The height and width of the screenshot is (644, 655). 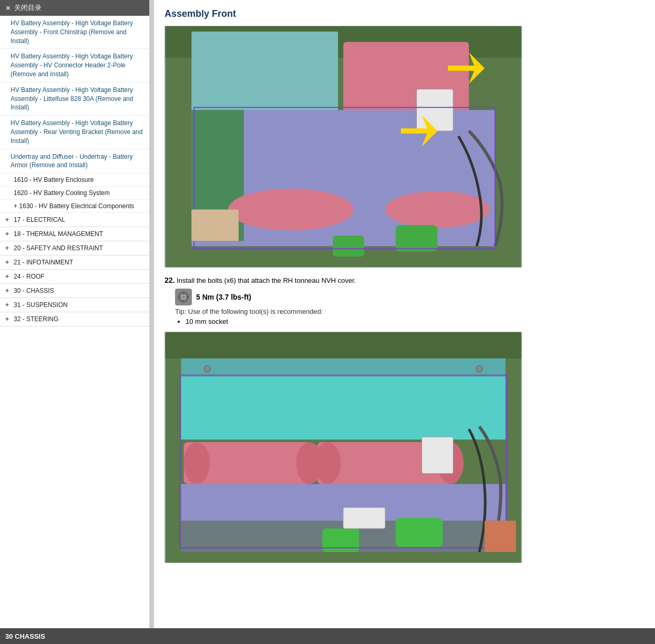 I want to click on sidebar-category-31: + 31 - SUSPENSION, so click(x=75, y=305).